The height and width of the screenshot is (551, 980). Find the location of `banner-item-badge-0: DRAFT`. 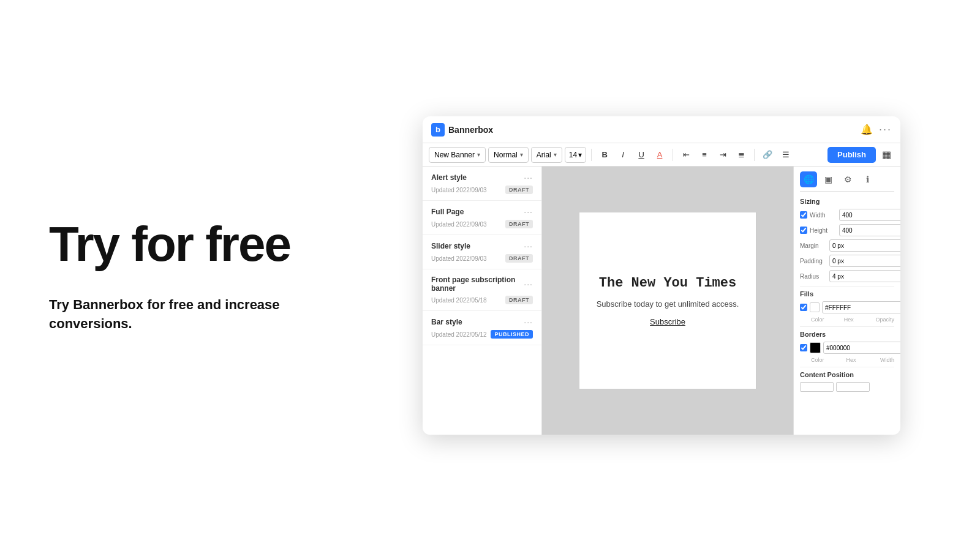

banner-item-badge-0: DRAFT is located at coordinates (519, 190).